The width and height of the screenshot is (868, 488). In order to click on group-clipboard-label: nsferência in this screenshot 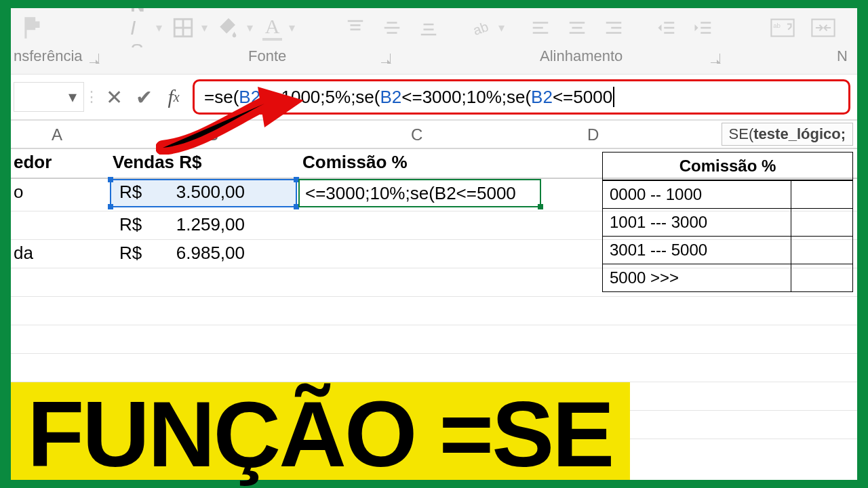, I will do `click(48, 56)`.